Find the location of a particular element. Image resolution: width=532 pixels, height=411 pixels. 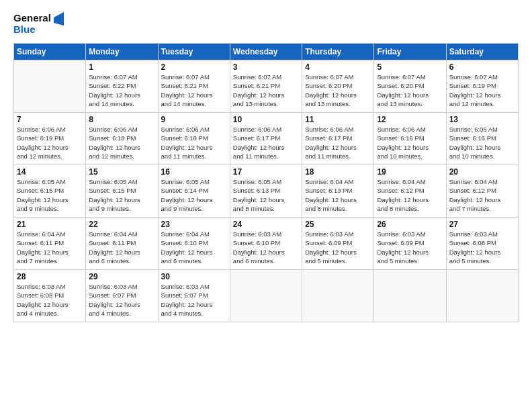

calendar-cell: 15Sunrise: 6:05 AMSunset: 6:15 PMDayligh… is located at coordinates (122, 191).